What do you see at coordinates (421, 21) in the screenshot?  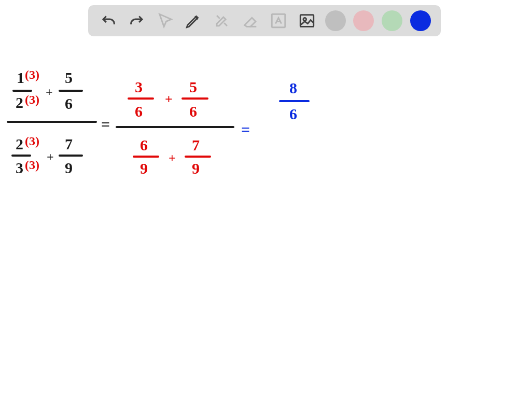 I see `color-blue` at bounding box center [421, 21].